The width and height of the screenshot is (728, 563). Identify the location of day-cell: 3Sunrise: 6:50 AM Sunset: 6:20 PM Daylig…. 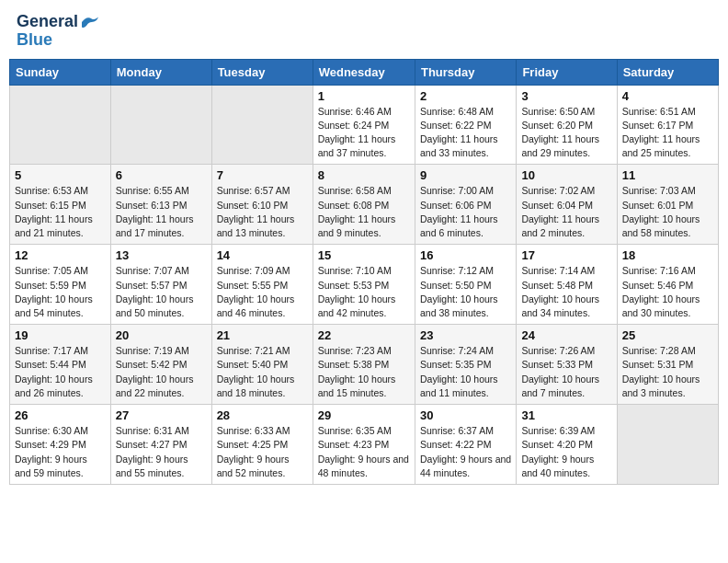
(566, 125).